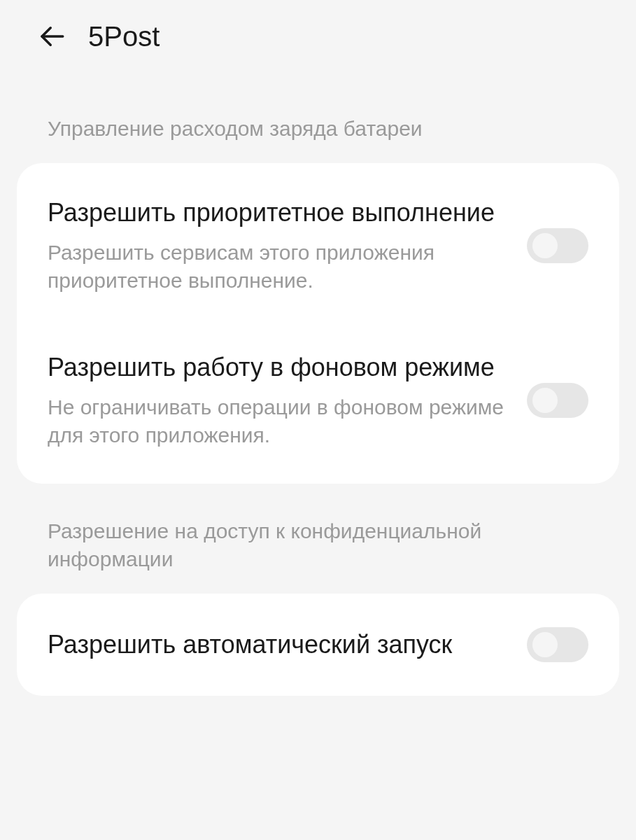 Image resolution: width=636 pixels, height=840 pixels. What do you see at coordinates (277, 421) in the screenshot?
I see `setting-desc: Не ограничивать операции в фоновом режим…` at bounding box center [277, 421].